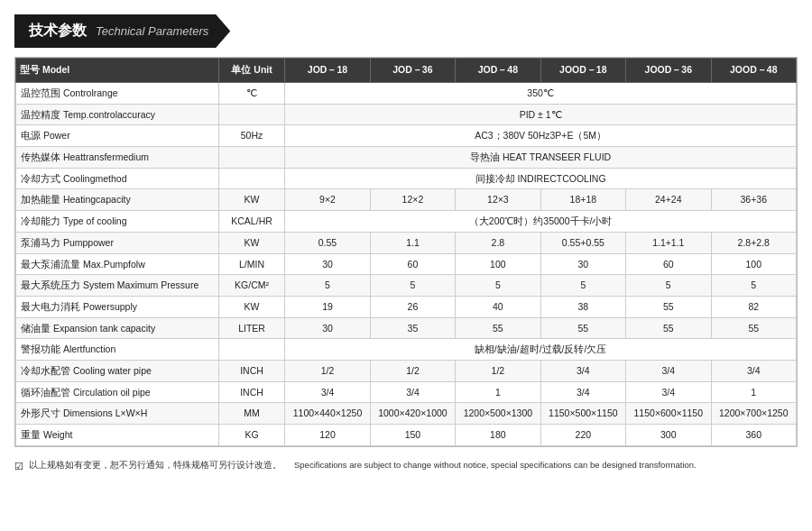  What do you see at coordinates (406, 286) in the screenshot?
I see `table-row: 最大系统压力 System Maximum PressureKG/CM²5555…` at bounding box center [406, 286].